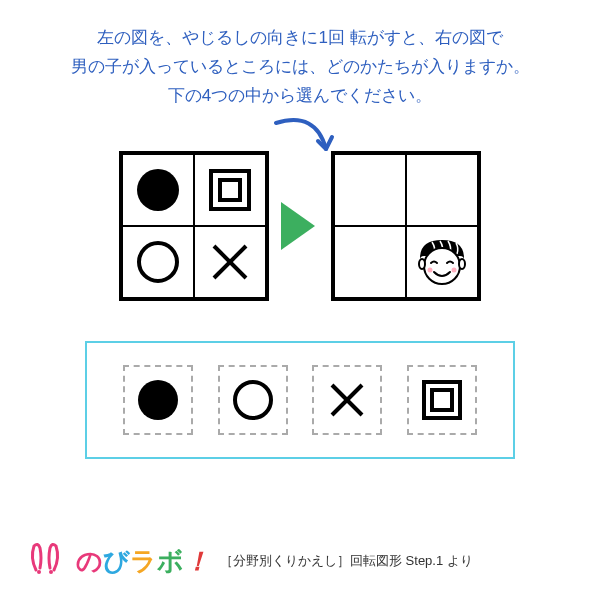  What do you see at coordinates (303, 145) in the screenshot?
I see `rotation-arrow-icon` at bounding box center [303, 145].